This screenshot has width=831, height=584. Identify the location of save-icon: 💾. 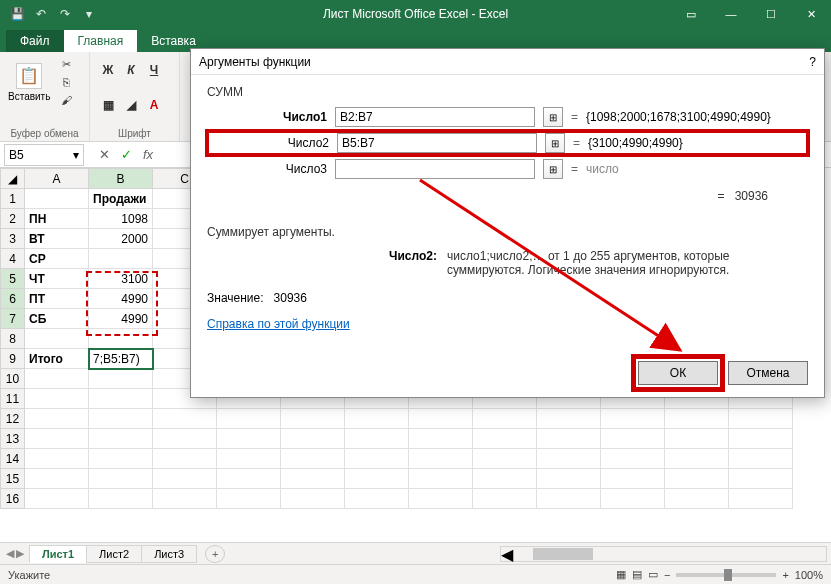
(17, 14).